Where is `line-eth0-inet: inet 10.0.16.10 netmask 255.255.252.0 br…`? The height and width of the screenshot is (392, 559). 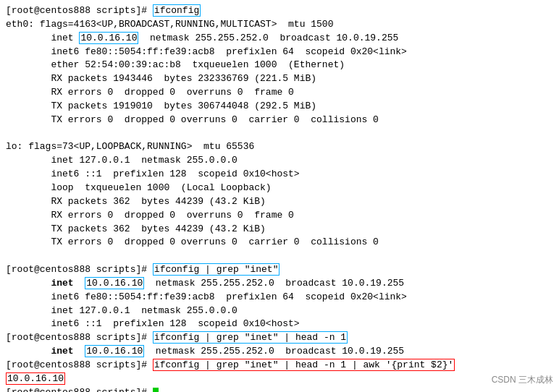
line-eth0-inet: inet 10.0.16.10 netmask 255.255.252.0 br… is located at coordinates (280, 39).